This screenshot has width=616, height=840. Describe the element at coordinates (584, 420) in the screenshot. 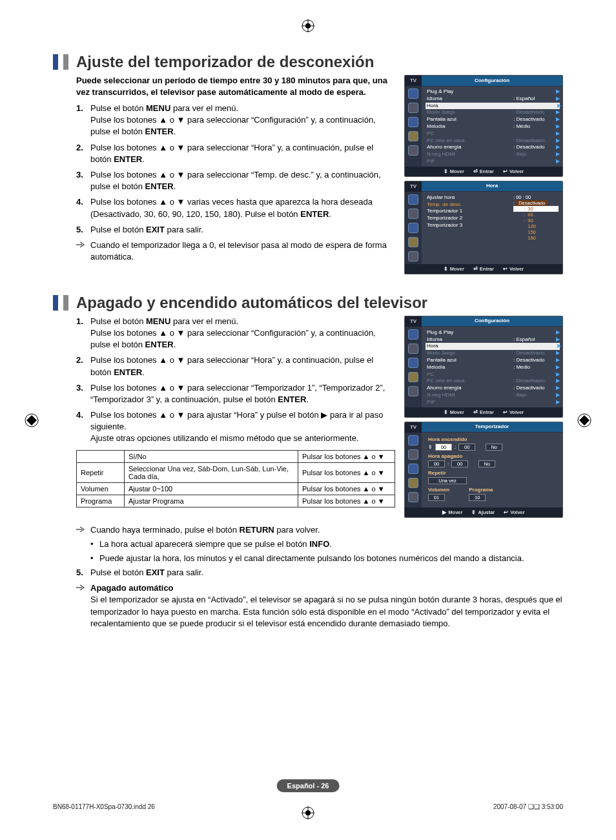

I see `crop-diamond-right-icon` at that location.